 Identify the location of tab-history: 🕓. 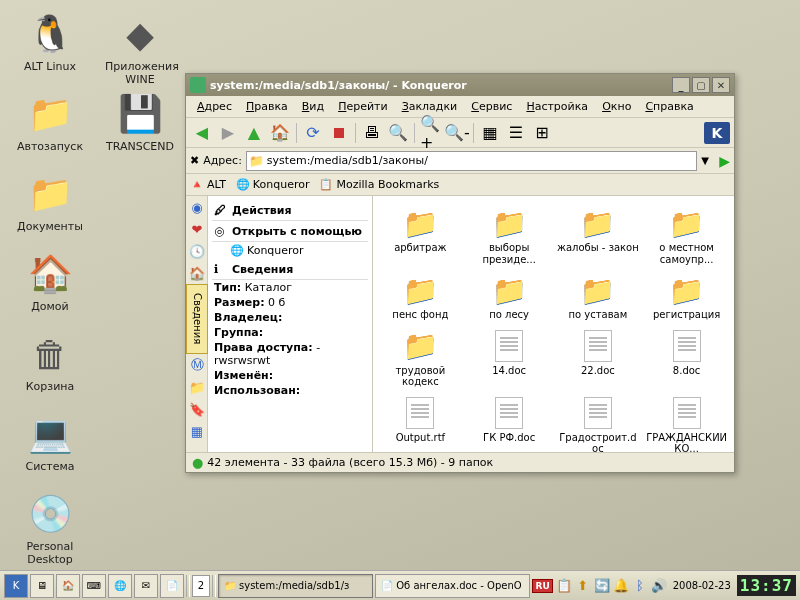
(197, 251).